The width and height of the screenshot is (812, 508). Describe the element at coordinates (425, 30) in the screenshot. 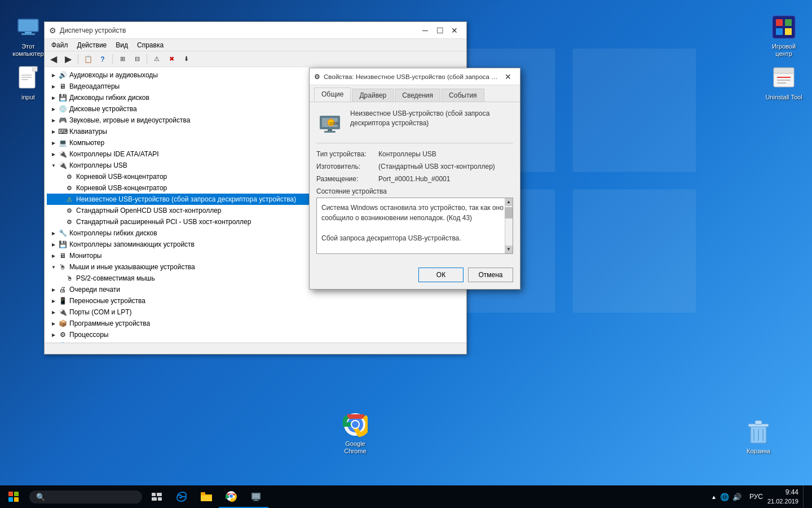

I see `minimize-button: ─` at that location.